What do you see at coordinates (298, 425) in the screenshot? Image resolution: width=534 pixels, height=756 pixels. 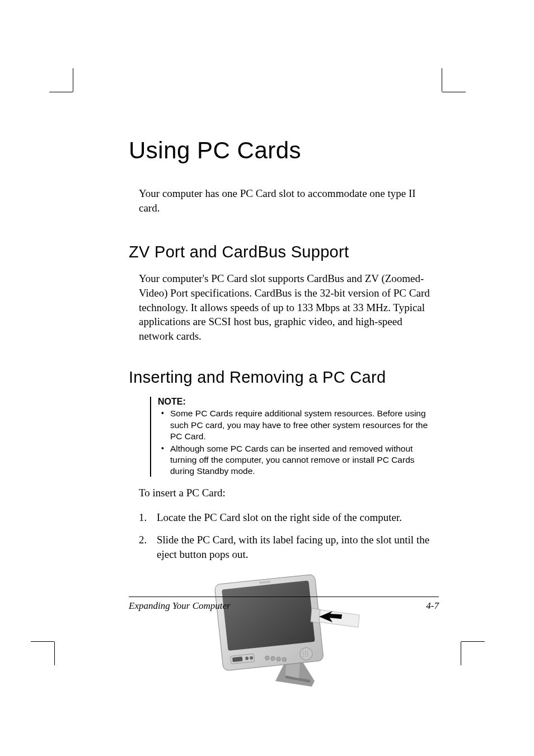 I see `note-item: Some PC Cards require additional system …` at bounding box center [298, 425].